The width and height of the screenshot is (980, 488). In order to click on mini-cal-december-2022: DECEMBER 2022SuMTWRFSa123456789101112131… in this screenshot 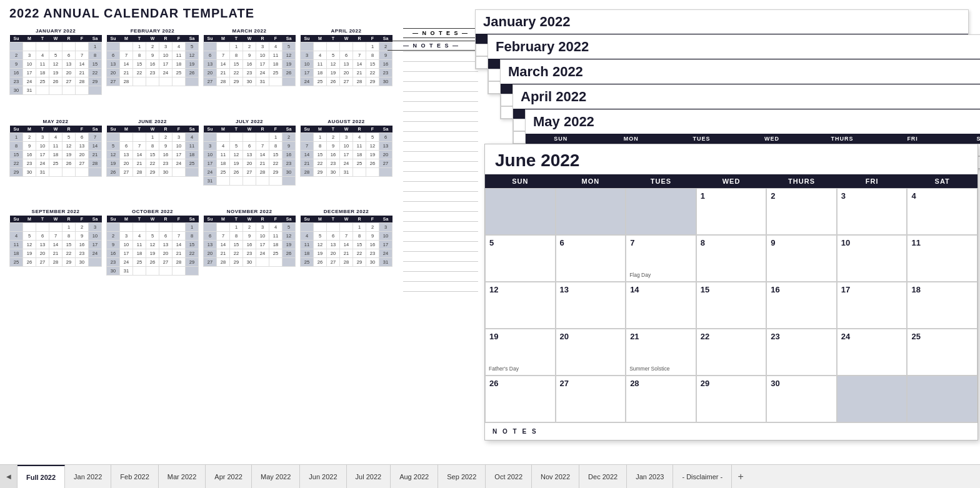, I will do `click(346, 250)`.